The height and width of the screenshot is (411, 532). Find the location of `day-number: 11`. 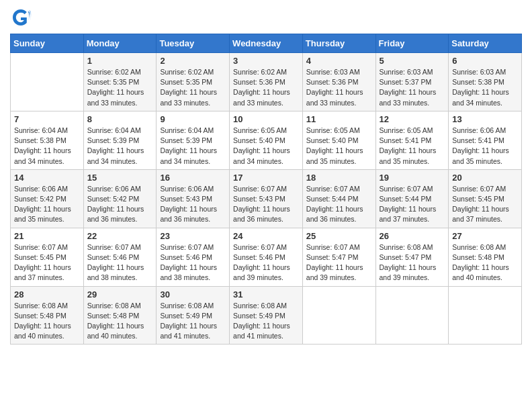

day-number: 11 is located at coordinates (339, 120).